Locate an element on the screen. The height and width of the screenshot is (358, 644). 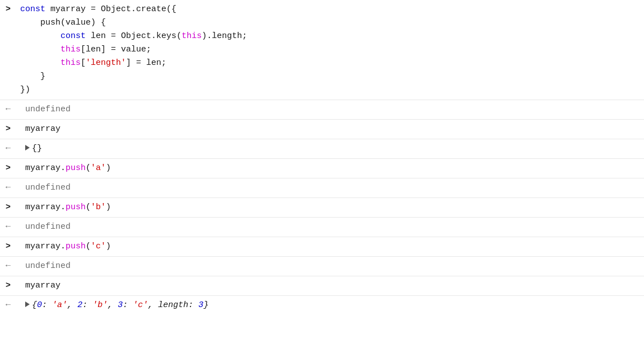
console-row-6: ← undefined is located at coordinates (322, 188).